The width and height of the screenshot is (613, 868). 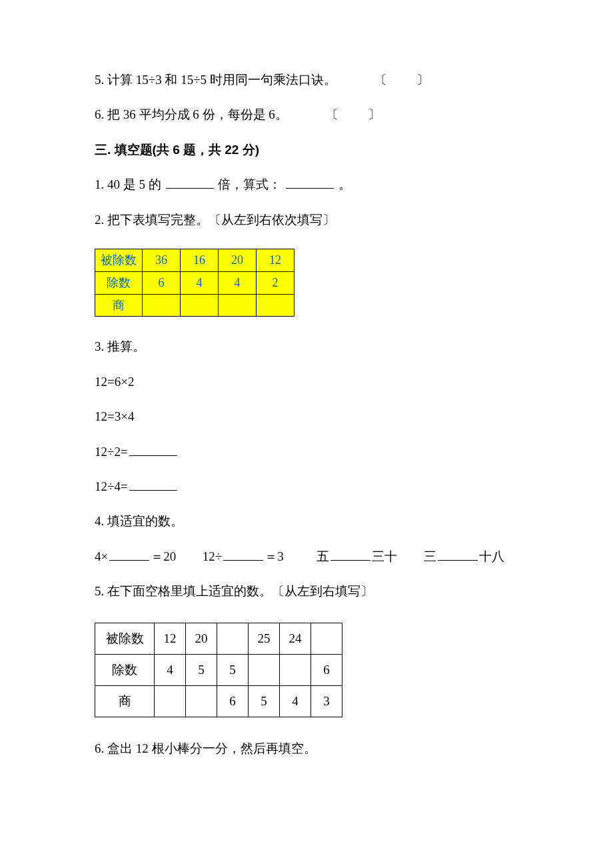 What do you see at coordinates (275, 556) in the screenshot?
I see `f4-b2: ＝3` at bounding box center [275, 556].